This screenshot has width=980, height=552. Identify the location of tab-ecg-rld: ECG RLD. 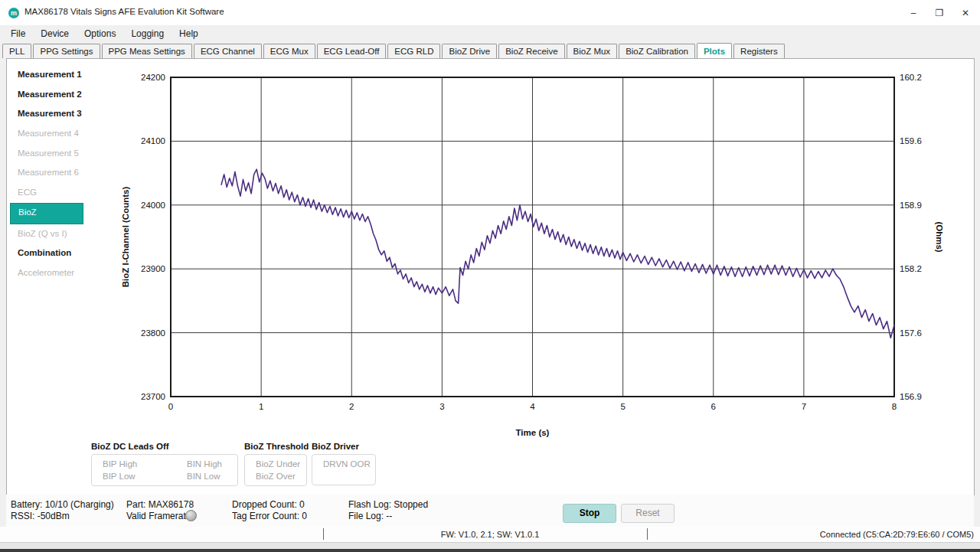
(413, 51).